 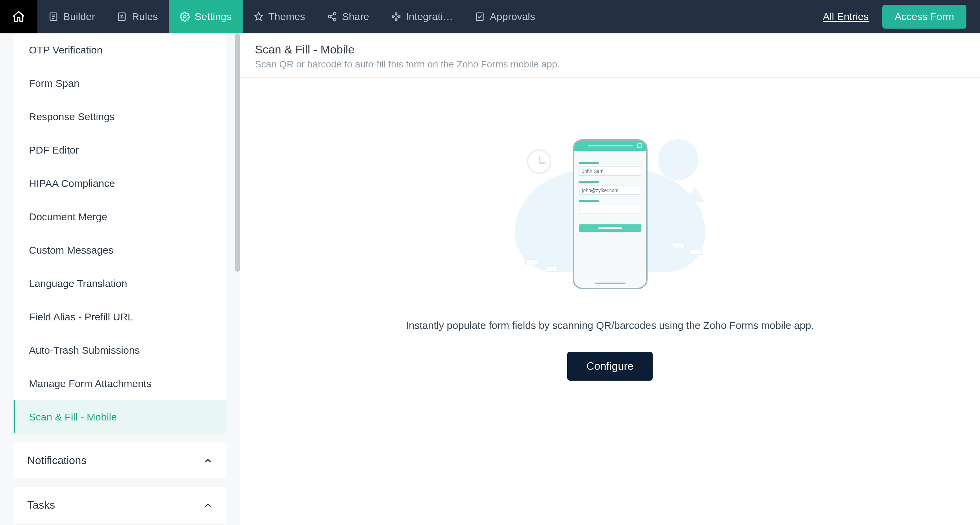 What do you see at coordinates (122, 17) in the screenshot?
I see `rules-icon` at bounding box center [122, 17].